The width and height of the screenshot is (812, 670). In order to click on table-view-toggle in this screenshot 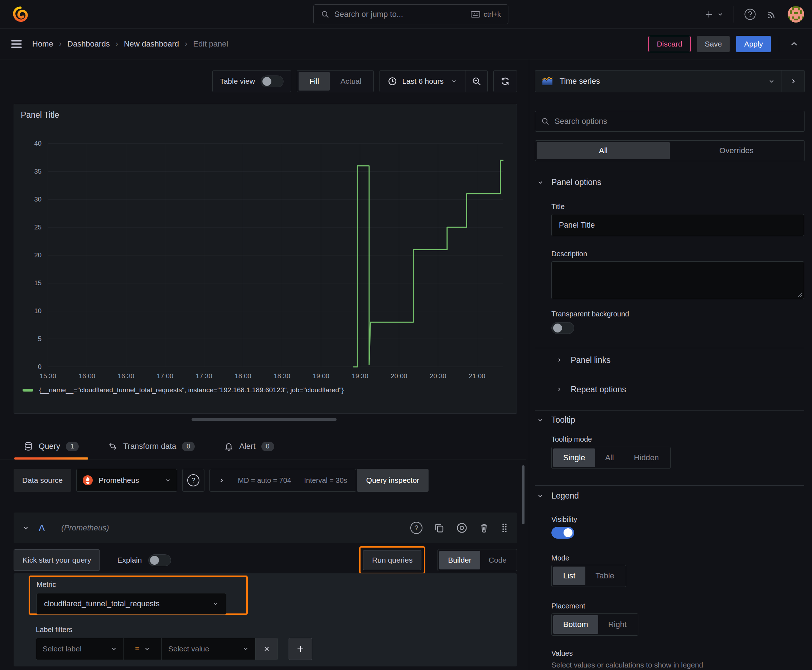, I will do `click(272, 81)`.